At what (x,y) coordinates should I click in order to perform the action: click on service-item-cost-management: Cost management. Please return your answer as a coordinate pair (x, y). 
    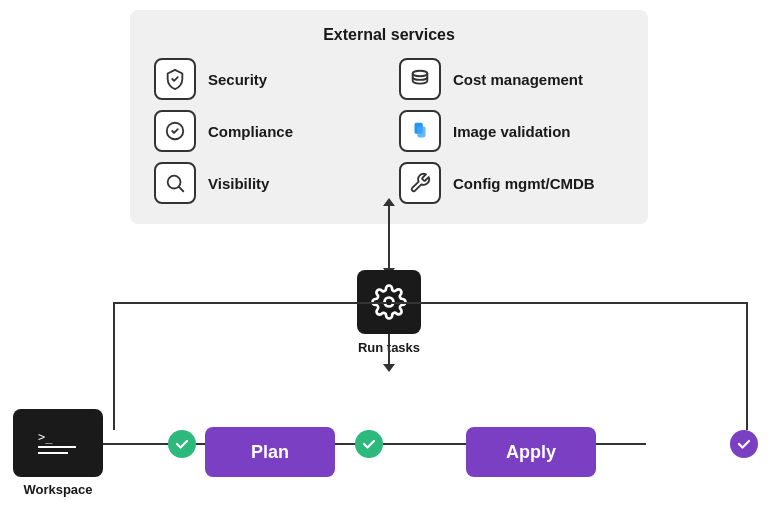
    Looking at the image, I should click on (512, 79).